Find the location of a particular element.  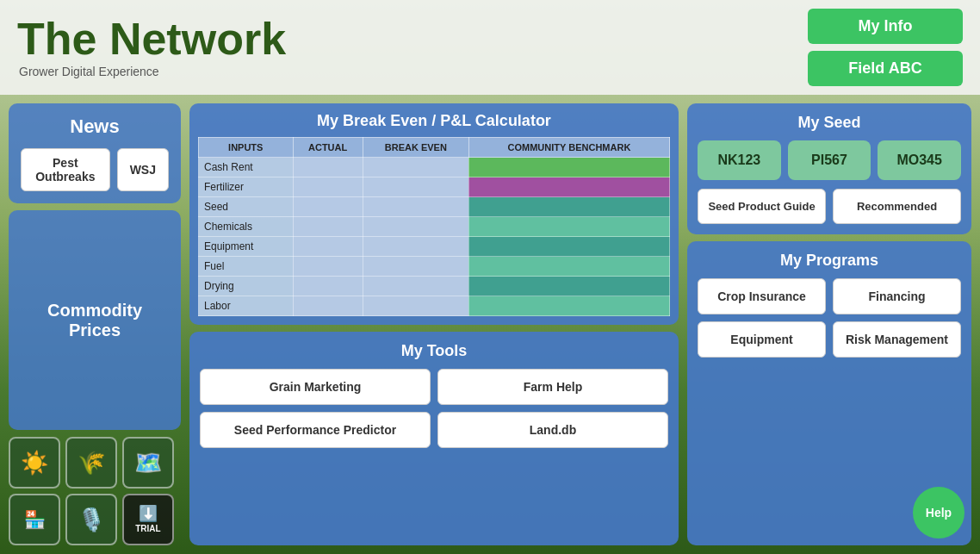

news-panel: News Pest Outbreaks WSJ is located at coordinates (95, 153).